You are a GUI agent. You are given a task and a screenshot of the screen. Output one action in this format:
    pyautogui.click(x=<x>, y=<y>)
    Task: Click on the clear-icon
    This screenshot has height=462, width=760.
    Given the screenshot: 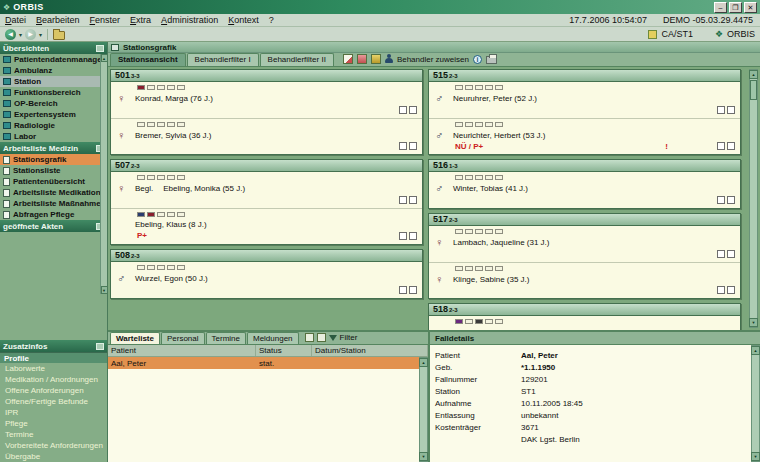 What is the action you would take?
    pyautogui.click(x=362, y=59)
    